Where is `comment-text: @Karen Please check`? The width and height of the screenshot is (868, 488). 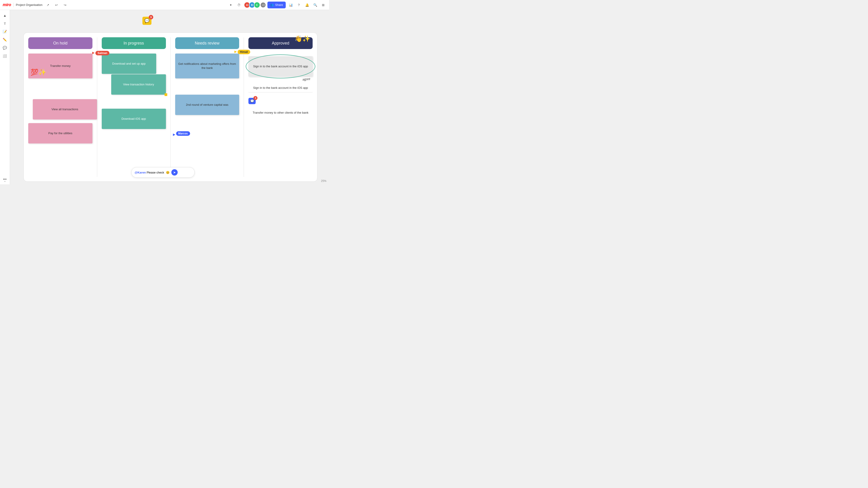 comment-text: @Karen Please check is located at coordinates (150, 172).